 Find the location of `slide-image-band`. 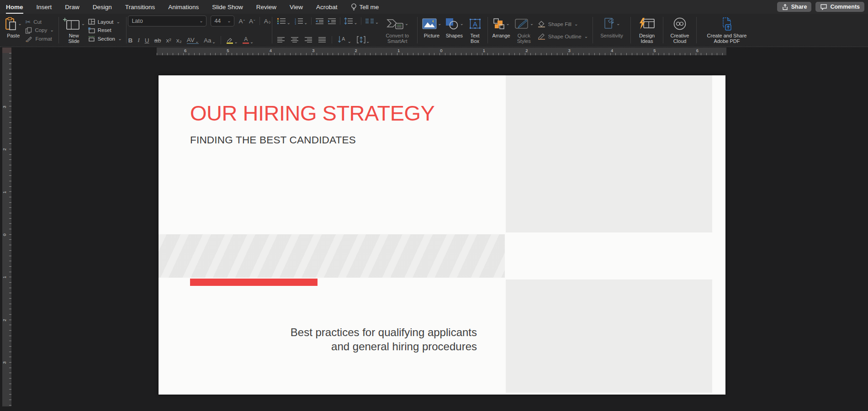

slide-image-band is located at coordinates (332, 256).